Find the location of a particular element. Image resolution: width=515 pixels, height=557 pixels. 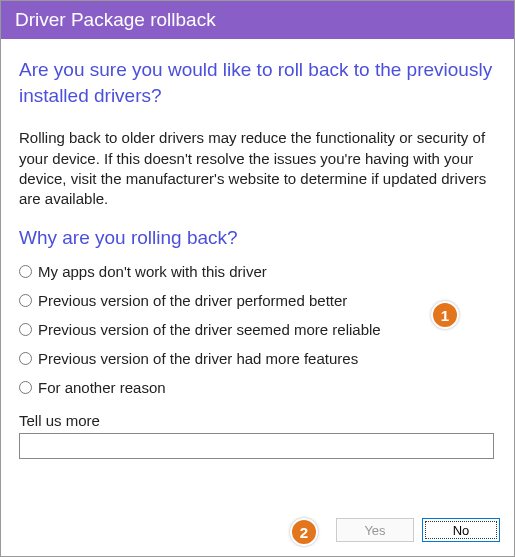

yes-button: Yes is located at coordinates (375, 530).